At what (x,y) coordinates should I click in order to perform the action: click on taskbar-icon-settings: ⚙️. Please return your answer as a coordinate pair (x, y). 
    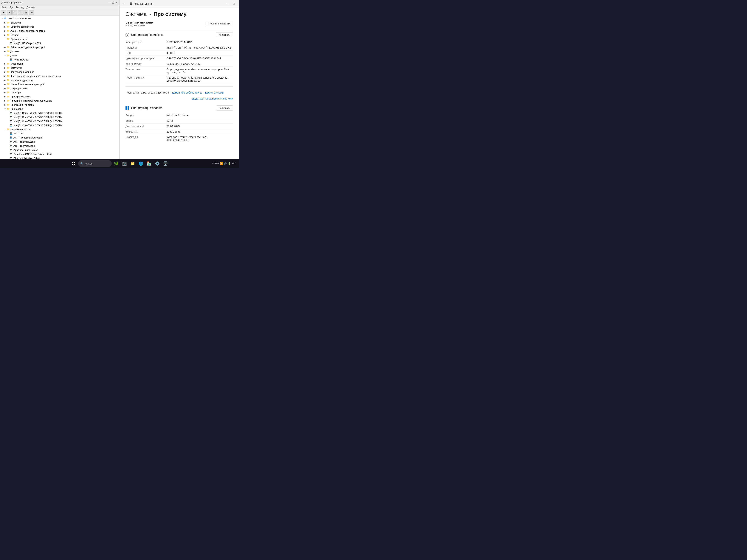
    Looking at the image, I should click on (157, 163).